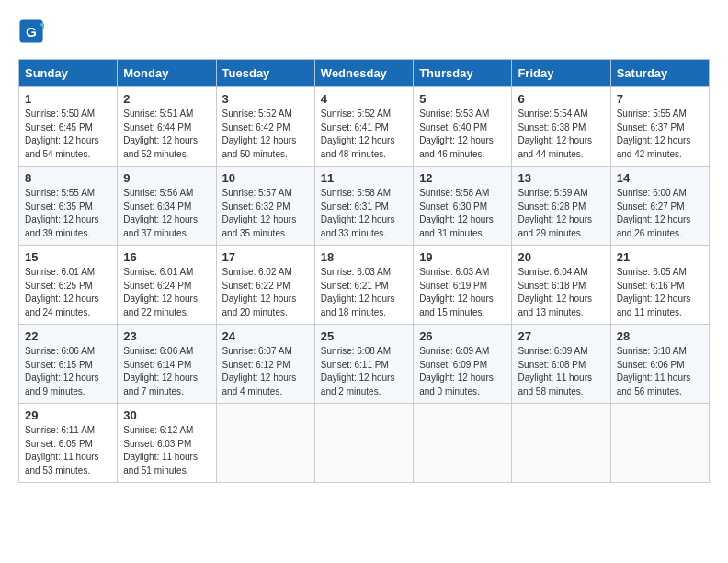 This screenshot has height=563, width=728. Describe the element at coordinates (364, 74) in the screenshot. I see `header-row: SundayMondayTuesdayWednesdayThursdayFrid…` at that location.